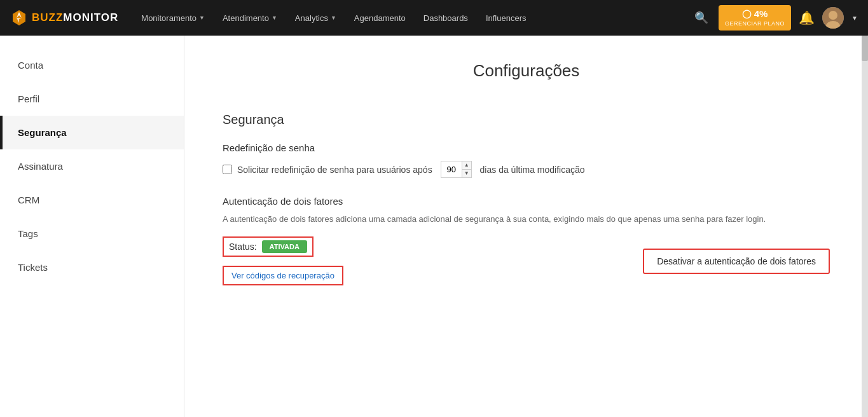  I want to click on nav-atendimento: Atendimento ▼, so click(250, 18).